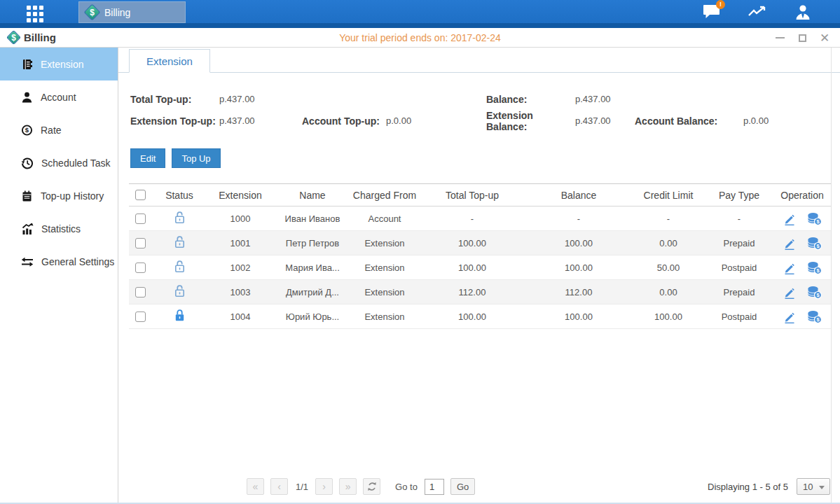 The height and width of the screenshot is (504, 840). I want to click on refresh-button, so click(371, 486).